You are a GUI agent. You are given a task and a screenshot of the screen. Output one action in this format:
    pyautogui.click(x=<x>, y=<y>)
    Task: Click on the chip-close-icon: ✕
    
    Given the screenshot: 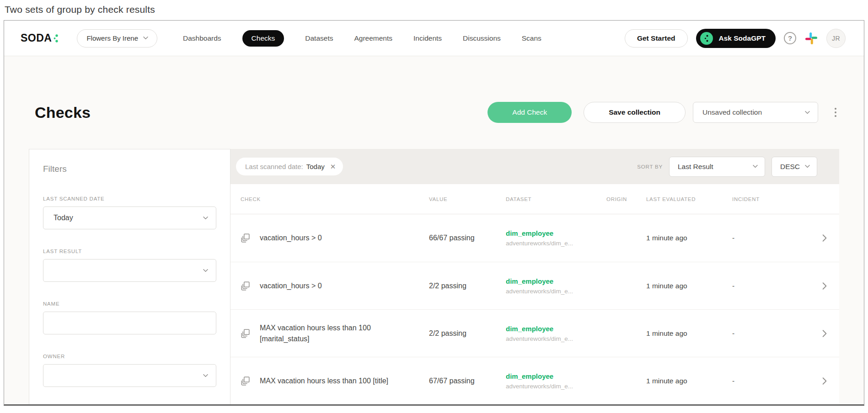 What is the action you would take?
    pyautogui.click(x=333, y=167)
    